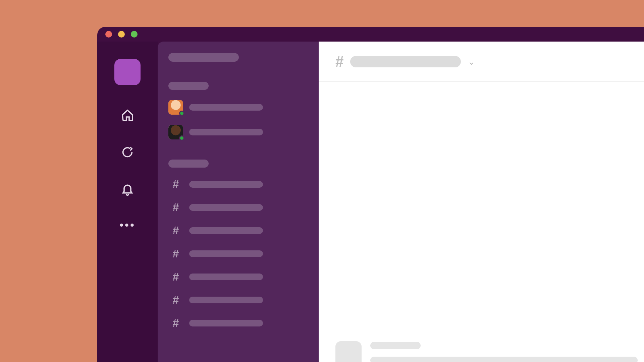 This screenshot has width=644, height=362. Describe the element at coordinates (121, 34) in the screenshot. I see `window-minimize-button` at that location.